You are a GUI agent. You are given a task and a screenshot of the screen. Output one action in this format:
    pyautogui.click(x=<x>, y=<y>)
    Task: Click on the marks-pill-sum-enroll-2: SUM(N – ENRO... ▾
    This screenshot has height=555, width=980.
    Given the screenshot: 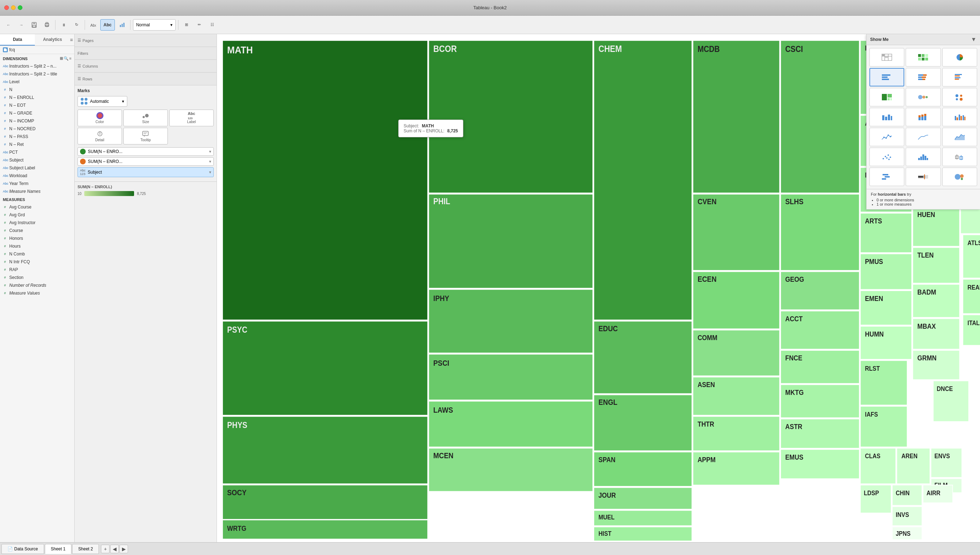 What is the action you would take?
    pyautogui.click(x=145, y=162)
    